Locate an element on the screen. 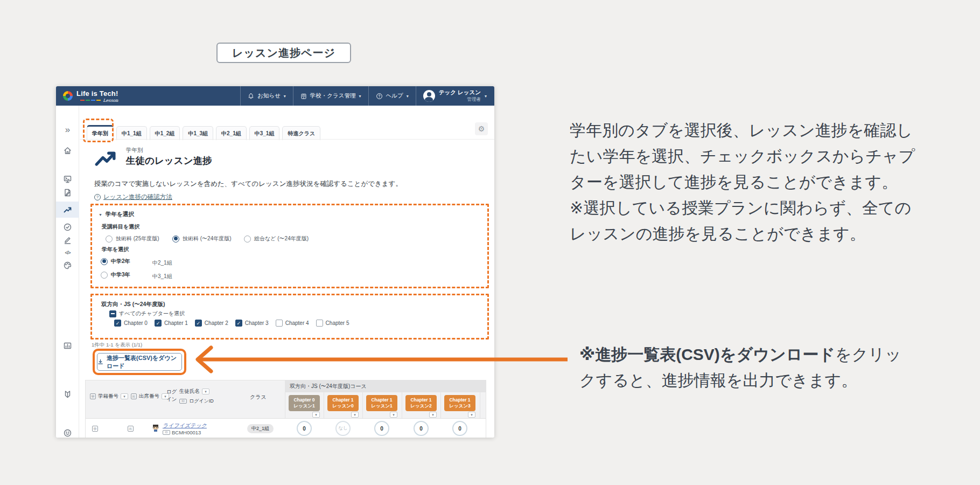  tab-class-2-1: 中2_1組 is located at coordinates (232, 133).